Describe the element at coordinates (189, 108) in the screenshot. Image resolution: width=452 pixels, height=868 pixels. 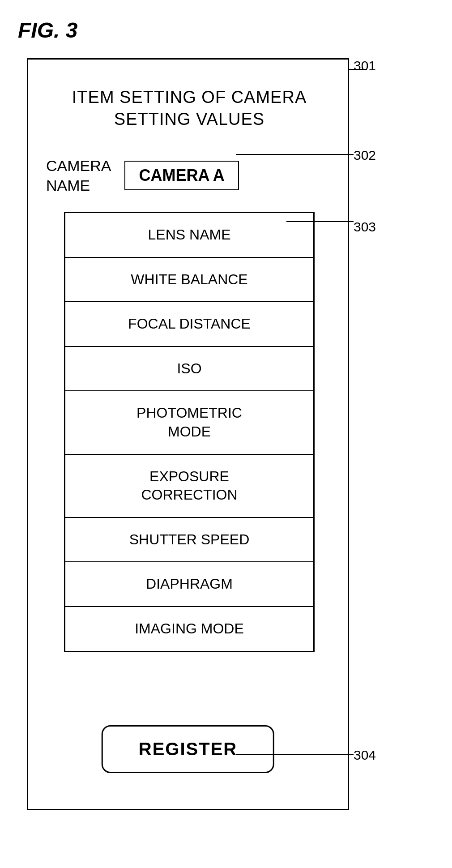
I see `panel-title: ITEM SETTING OF CAMERA SETTING VALUES` at that location.